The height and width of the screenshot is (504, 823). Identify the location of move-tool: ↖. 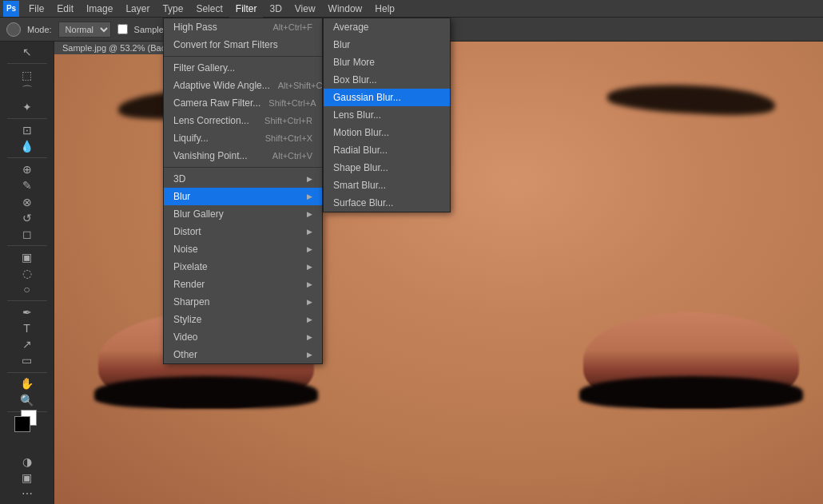
(27, 52).